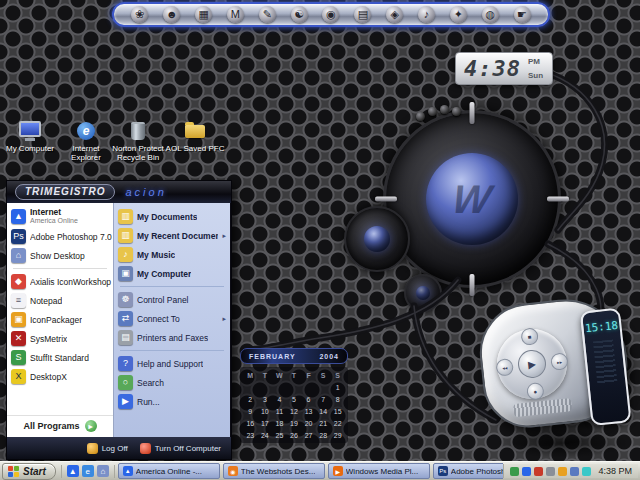 Image resolution: width=640 pixels, height=480 pixels. I want to click on menu-separator, so click(60, 268).